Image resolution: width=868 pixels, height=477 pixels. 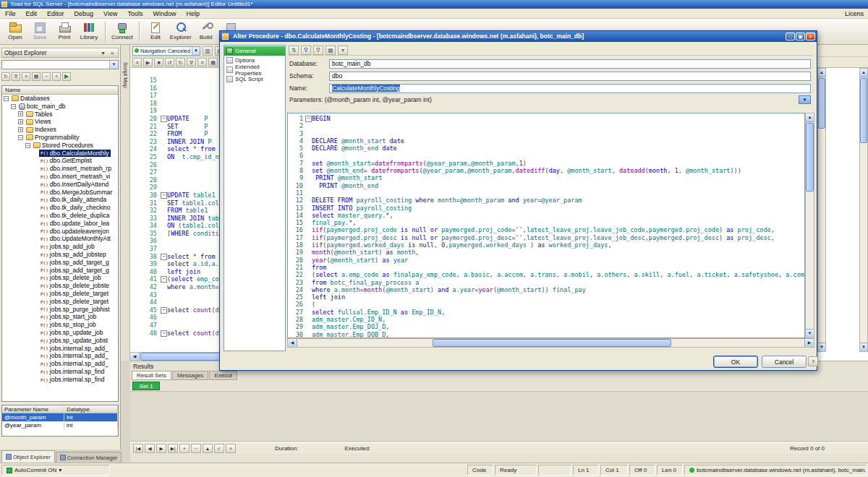 What do you see at coordinates (152, 376) in the screenshot?
I see `tab-result-sets: Result Sets` at bounding box center [152, 376].